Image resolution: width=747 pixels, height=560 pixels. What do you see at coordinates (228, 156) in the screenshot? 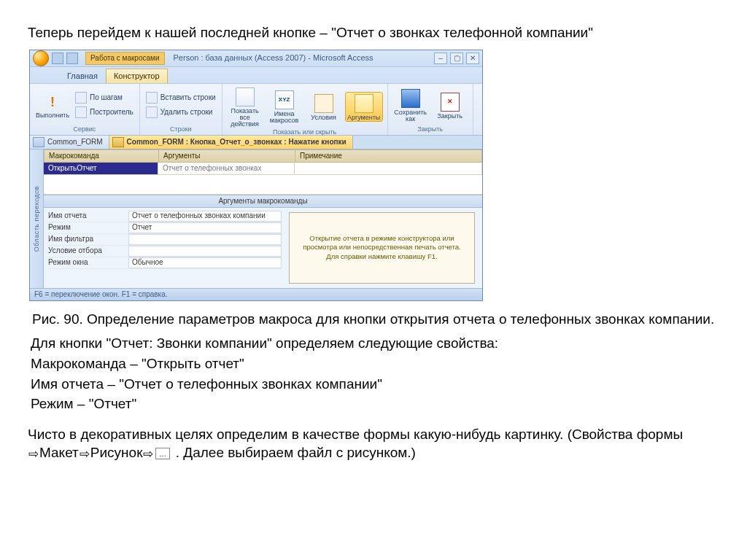
I see `col-arguments: Аргументы` at bounding box center [228, 156].